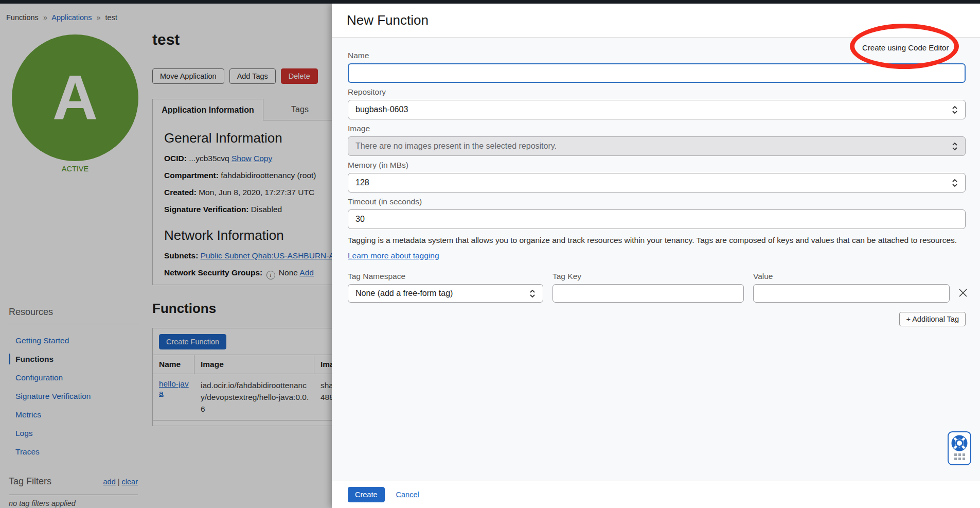 This screenshot has height=508, width=980. What do you see at coordinates (446, 293) in the screenshot?
I see `tag-namespace-select: None (add a free-form tag)` at bounding box center [446, 293].